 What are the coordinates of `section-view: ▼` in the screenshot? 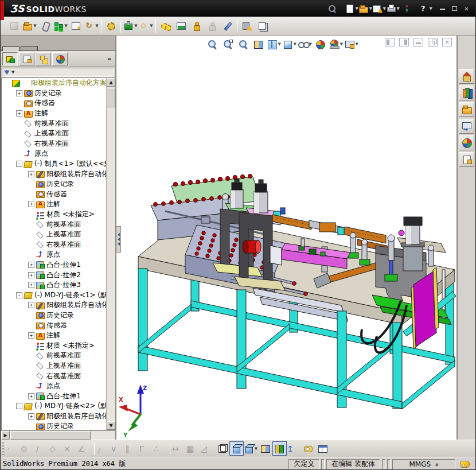 It's located at (259, 44).